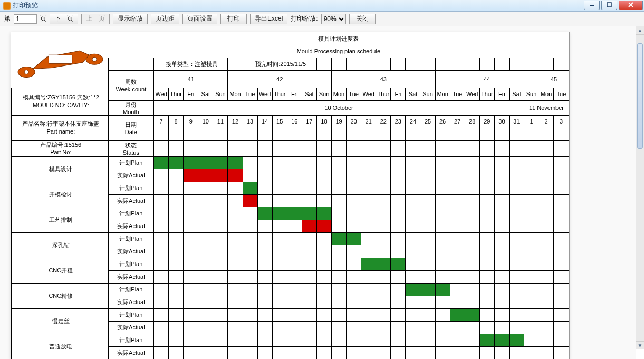 The image size is (644, 359). I want to click on app-icon, so click(7, 6).